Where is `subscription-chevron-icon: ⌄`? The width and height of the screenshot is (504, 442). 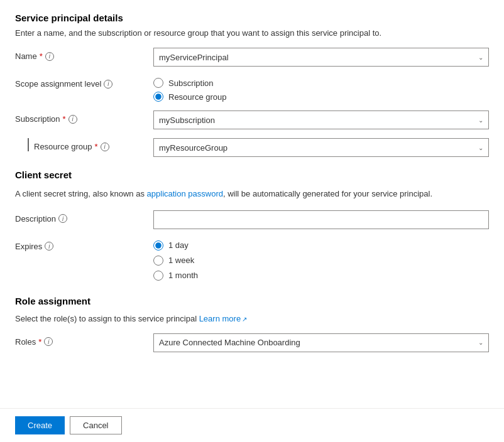
subscription-chevron-icon: ⌄ is located at coordinates (481, 121).